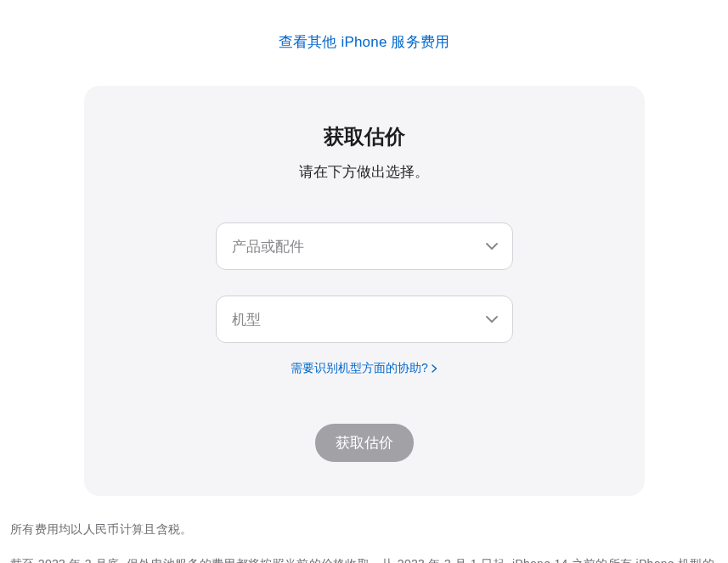 The width and height of the screenshot is (728, 563). Describe the element at coordinates (363, 558) in the screenshot. I see `note-price-increase: 截至 2023 年 2 月底, 保外电池服务的费用都将按照当前的价格收取。从 2…` at that location.